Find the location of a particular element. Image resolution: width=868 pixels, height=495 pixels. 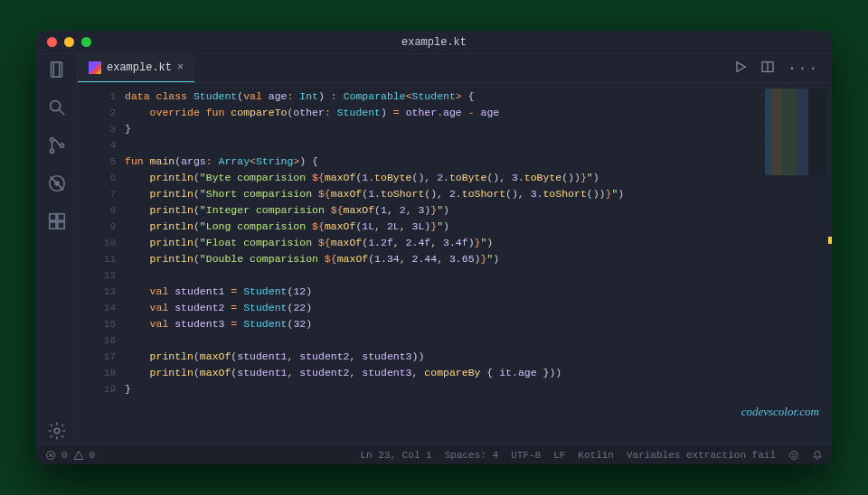

status-bar: 0 0 Ln 23, Col 1 Spaces: 4 UTF-8 LF Kotl… is located at coordinates (434, 454).